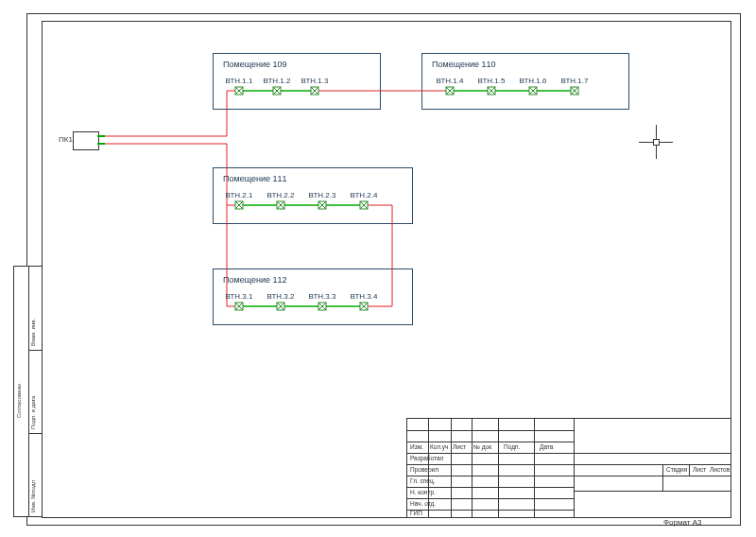  I want to click on tb-row: Разработал, so click(427, 458).